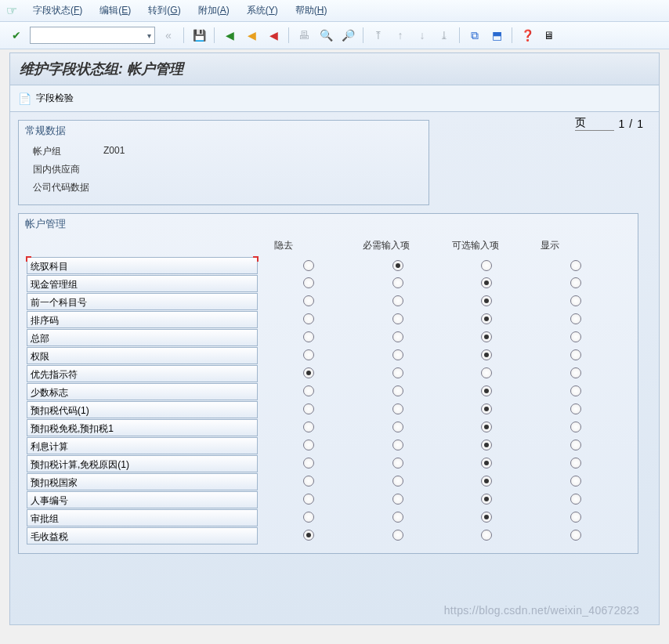 The image size is (669, 644). What do you see at coordinates (58, 10) in the screenshot?
I see `menu-item: 字段状态(F)` at bounding box center [58, 10].